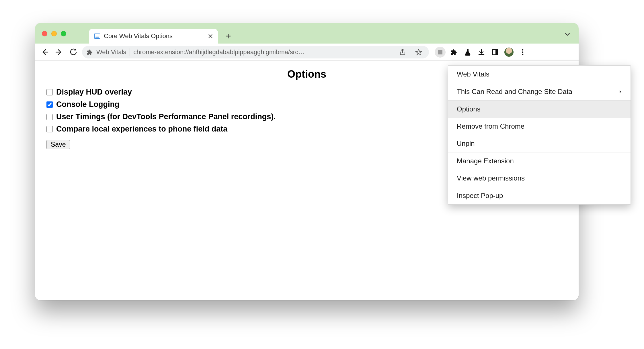 Image resolution: width=644 pixels, height=349 pixels. Describe the element at coordinates (567, 34) in the screenshot. I see `tab-search-button` at that location.